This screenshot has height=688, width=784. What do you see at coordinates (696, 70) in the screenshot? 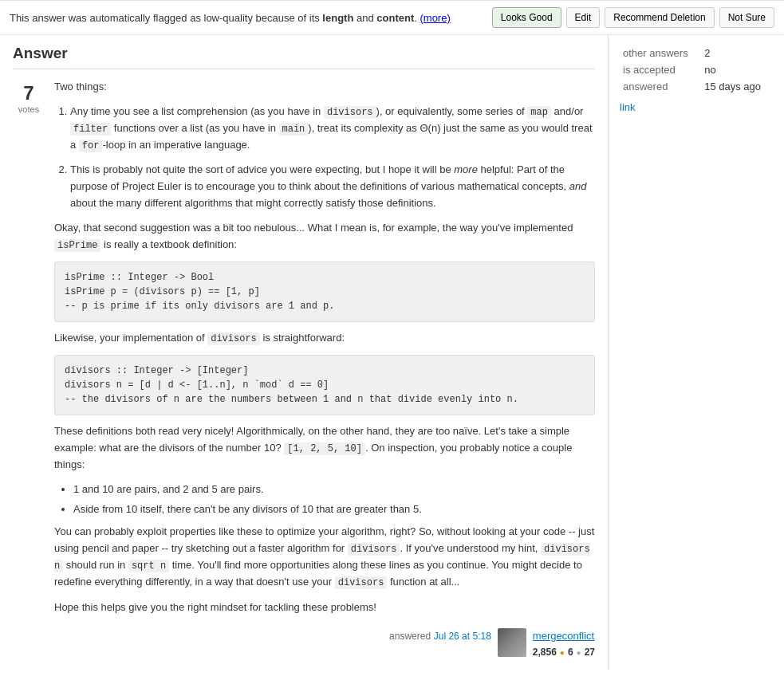
I see `is-accepted-row: is accepted no` at bounding box center [696, 70].